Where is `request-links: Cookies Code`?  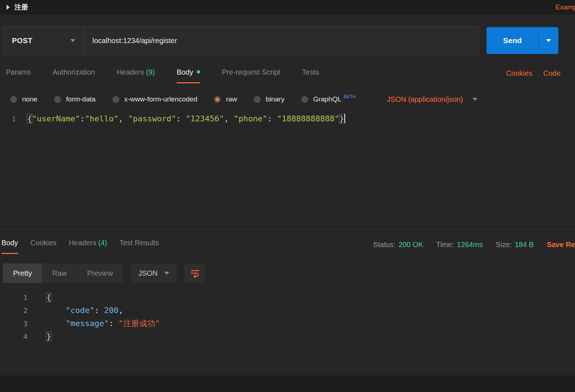 request-links: Cookies Code is located at coordinates (533, 76).